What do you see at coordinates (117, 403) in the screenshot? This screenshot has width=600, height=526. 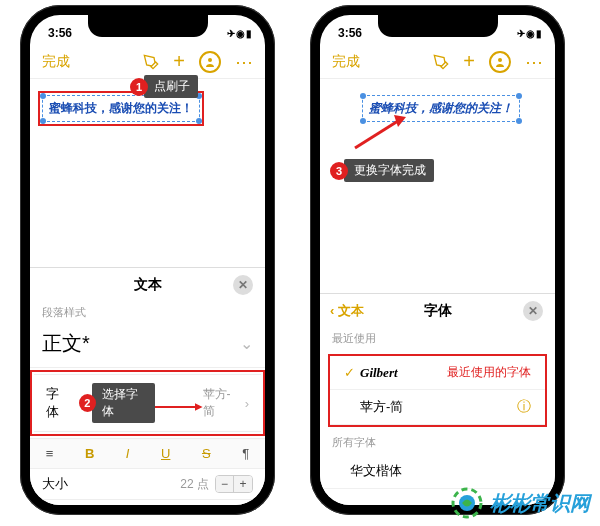 I see `callout-2: 2 选择字体` at bounding box center [117, 403].